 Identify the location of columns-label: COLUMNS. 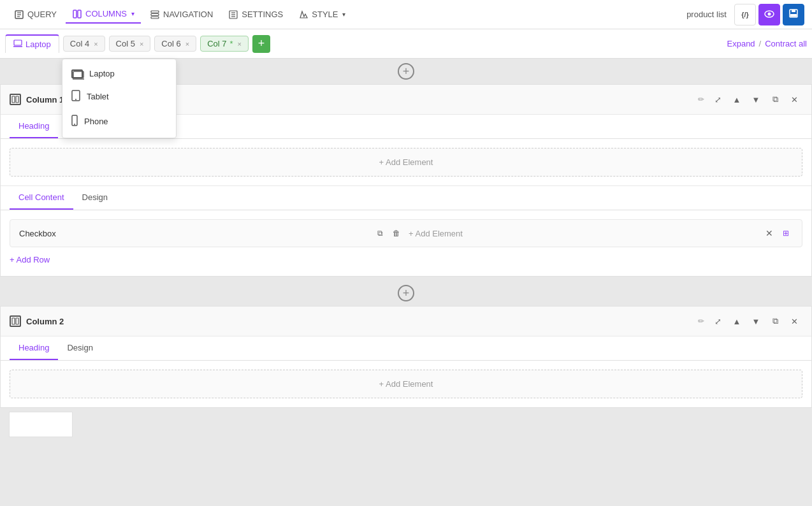
(106, 14).